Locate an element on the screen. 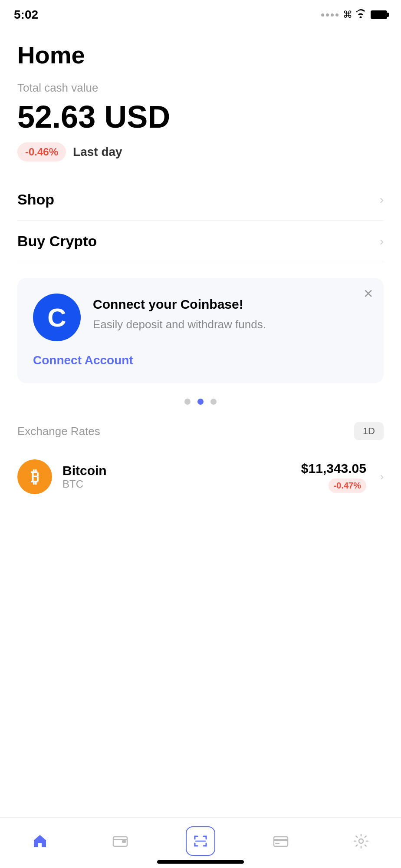 The width and height of the screenshot is (401, 868). nav-item-scan is located at coordinates (200, 841).